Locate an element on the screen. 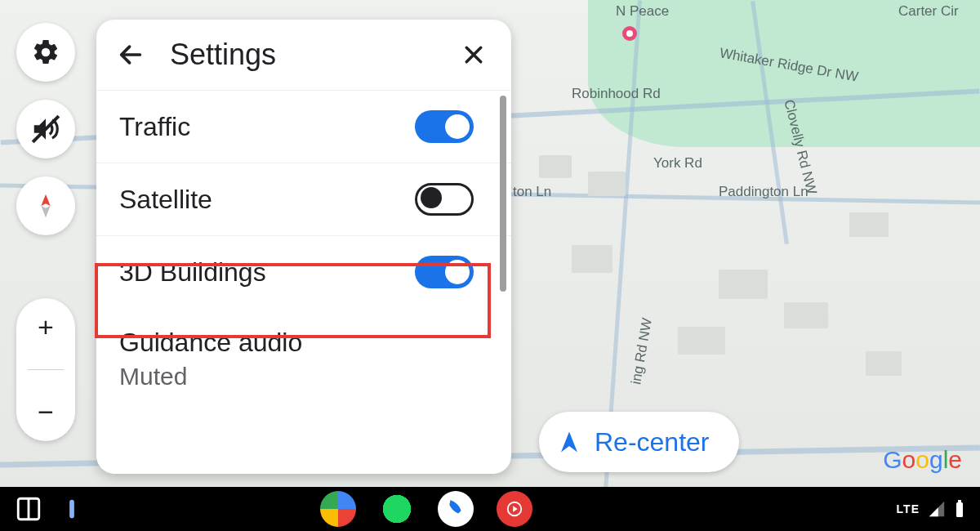  row-label: Guidance audio is located at coordinates (296, 343).